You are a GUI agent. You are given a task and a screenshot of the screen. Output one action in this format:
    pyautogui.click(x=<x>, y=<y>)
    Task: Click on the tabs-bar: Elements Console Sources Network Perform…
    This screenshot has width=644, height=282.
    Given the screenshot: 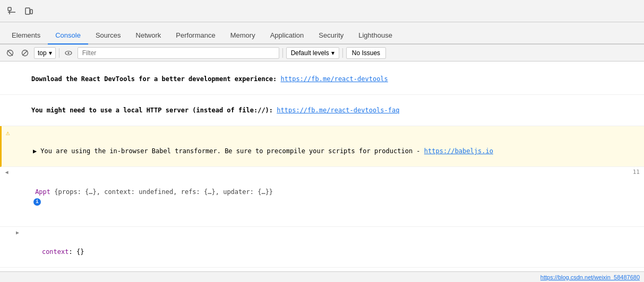 What is the action you would take?
    pyautogui.click(x=322, y=33)
    